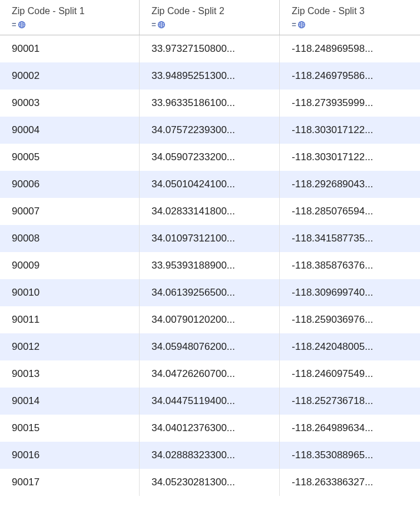 The height and width of the screenshot is (523, 420). Describe the element at coordinates (210, 76) in the screenshot. I see `table-row: 90002 33.94895251300... -118.246979586..…` at that location.